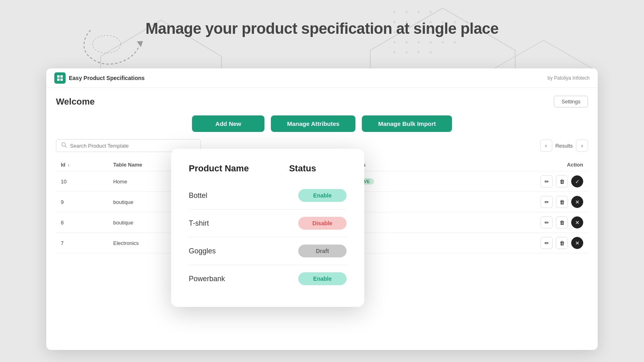  I want to click on modal-card: Product Name Status Bottel Enable T-shir…, so click(268, 228).